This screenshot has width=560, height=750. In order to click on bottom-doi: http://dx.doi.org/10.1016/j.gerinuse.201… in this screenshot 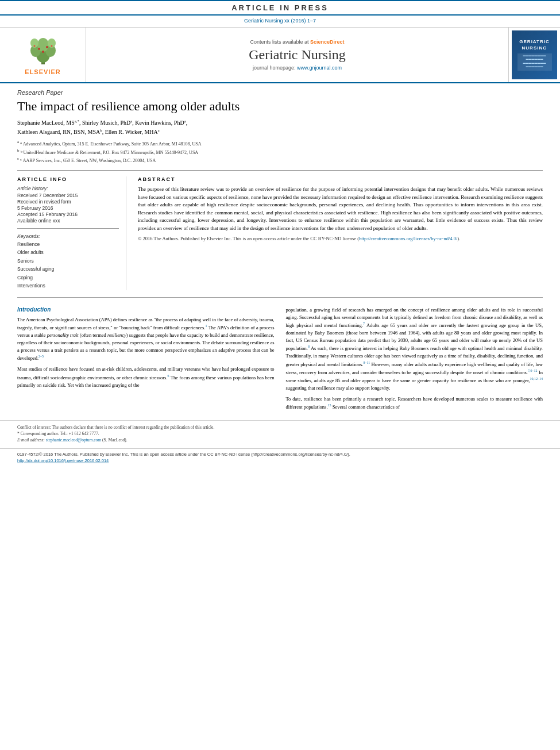, I will do `click(280, 461)`.